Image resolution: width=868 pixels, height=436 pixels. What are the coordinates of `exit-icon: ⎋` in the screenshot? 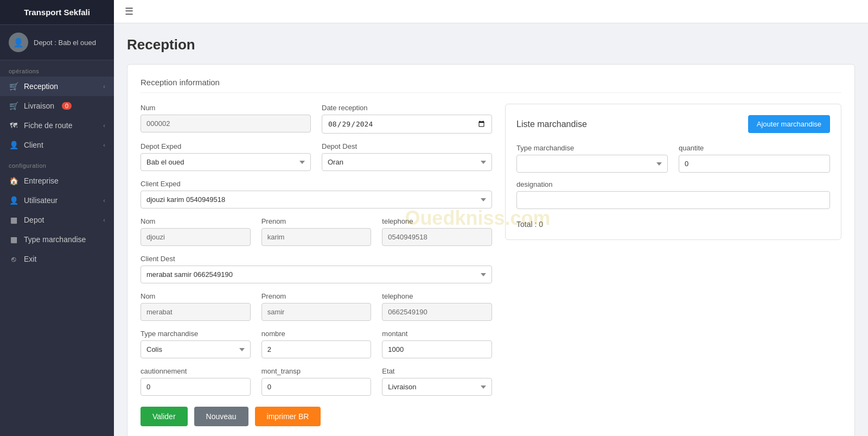 It's located at (14, 259).